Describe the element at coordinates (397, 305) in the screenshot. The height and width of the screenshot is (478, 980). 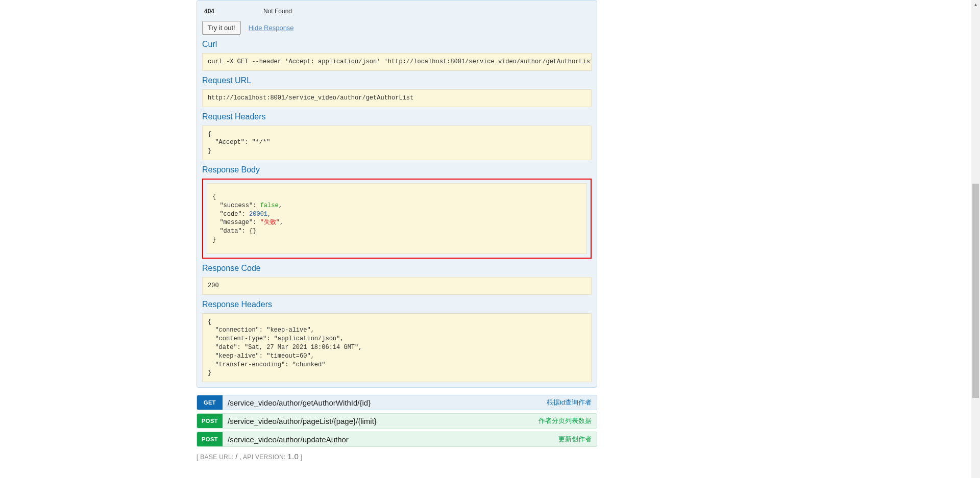
I see `response-headers-heading: Response Headers` at that location.